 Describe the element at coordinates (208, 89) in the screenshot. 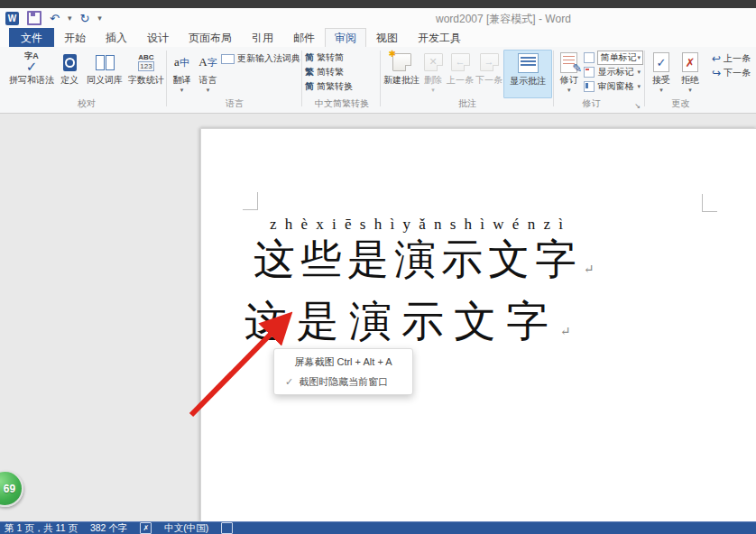

I see `language-dropdown-icon` at that location.